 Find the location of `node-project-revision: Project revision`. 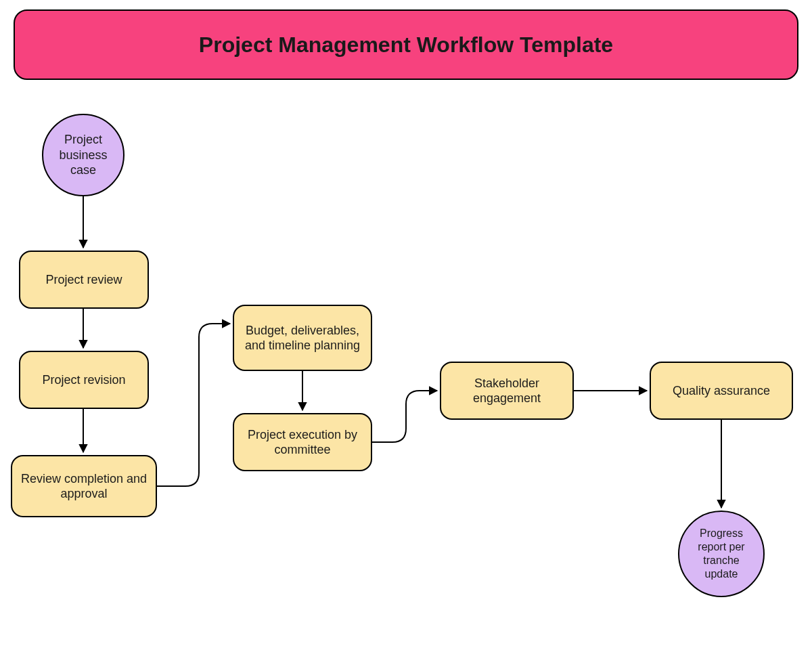

node-project-revision: Project revision is located at coordinates (84, 380).